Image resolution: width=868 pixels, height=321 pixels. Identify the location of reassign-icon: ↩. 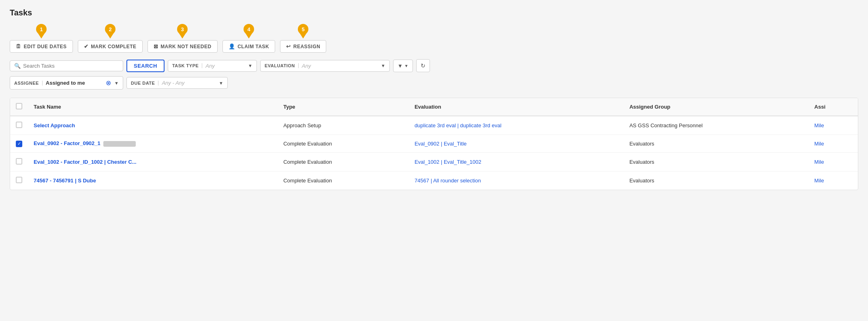
(289, 46).